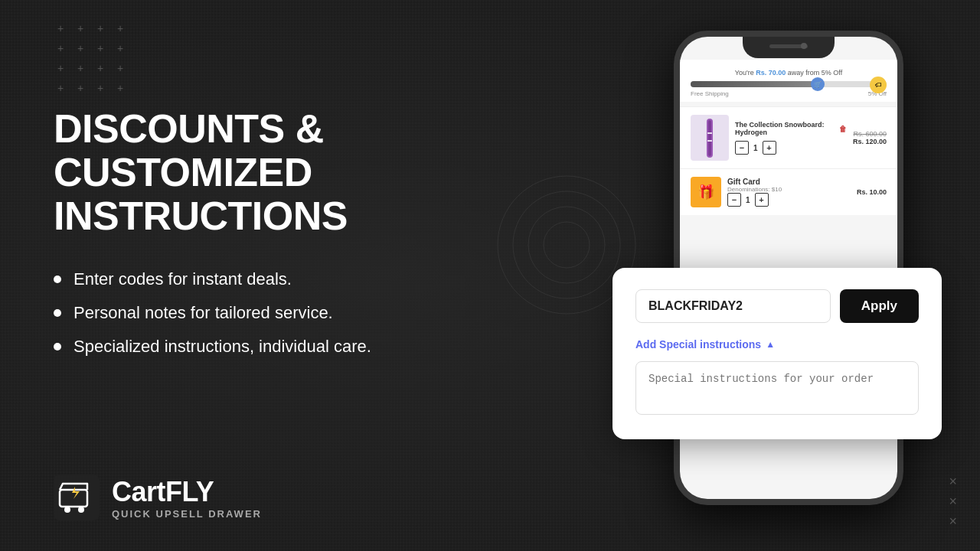 The width and height of the screenshot is (980, 551). Describe the element at coordinates (804, 46) in the screenshot. I see `phone-camera` at that location.